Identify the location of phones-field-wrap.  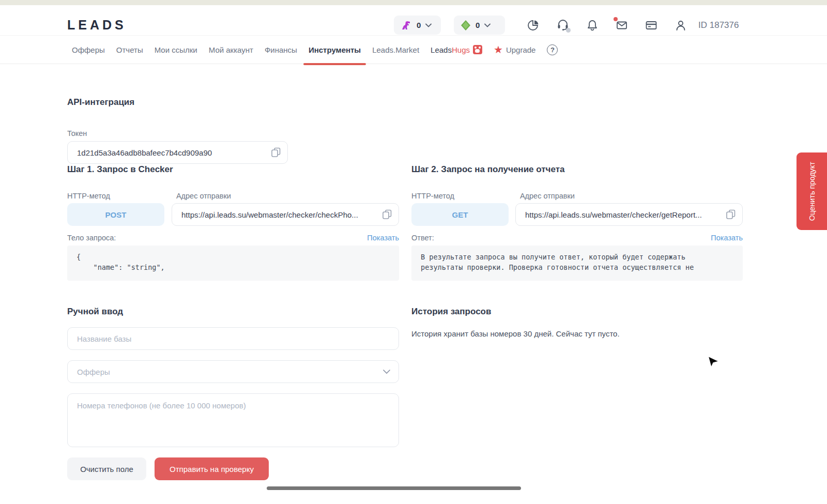
(233, 420).